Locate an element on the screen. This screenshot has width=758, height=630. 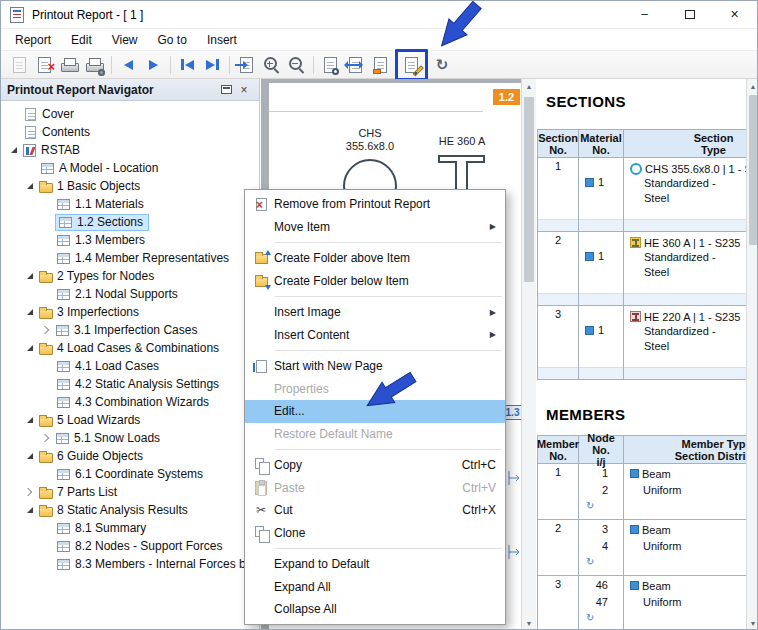
print-options-button is located at coordinates (94, 65).